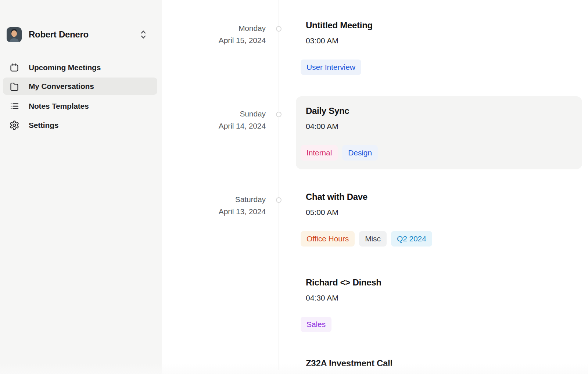 Image resolution: width=588 pixels, height=374 pixels. Describe the element at coordinates (339, 41) in the screenshot. I see `meeting-time: 03:00 AM` at that location.